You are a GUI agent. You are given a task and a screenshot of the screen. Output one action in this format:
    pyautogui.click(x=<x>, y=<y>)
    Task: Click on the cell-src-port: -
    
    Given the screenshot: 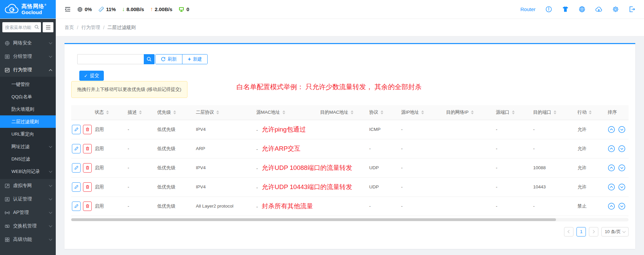 What is the action you would take?
    pyautogui.click(x=514, y=168)
    